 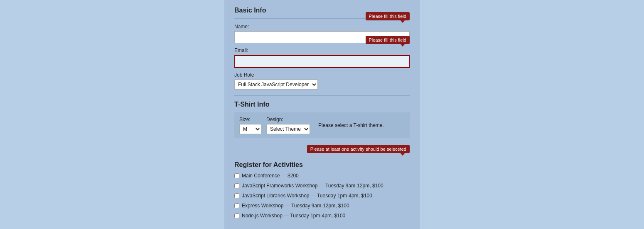 I want to click on tshirt-divider, so click(x=322, y=96).